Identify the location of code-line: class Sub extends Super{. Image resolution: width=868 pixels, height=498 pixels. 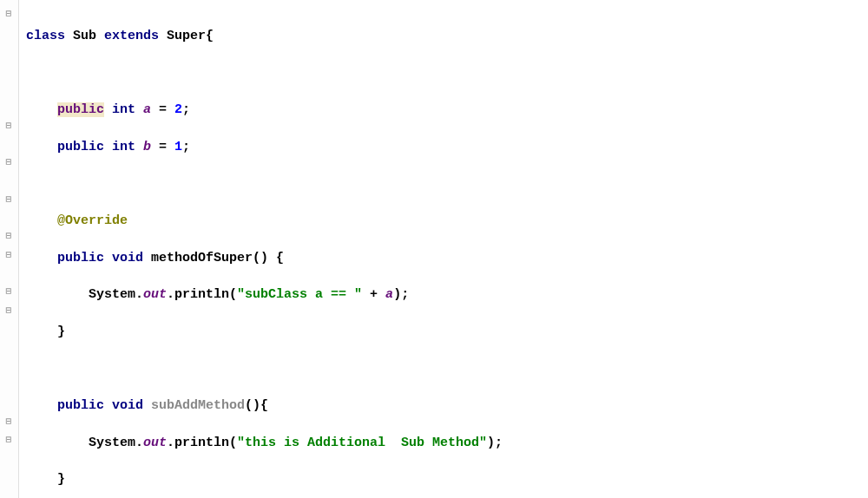
(447, 36).